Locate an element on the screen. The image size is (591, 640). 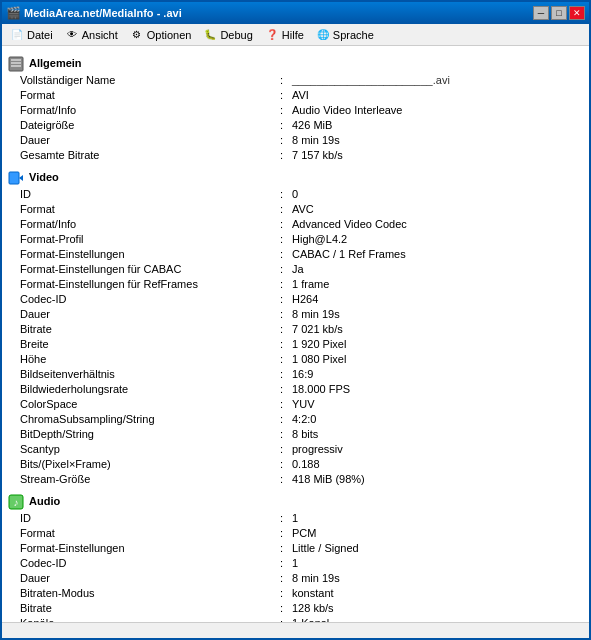
section-header-general: Allgemein is located at coordinates (56, 63).